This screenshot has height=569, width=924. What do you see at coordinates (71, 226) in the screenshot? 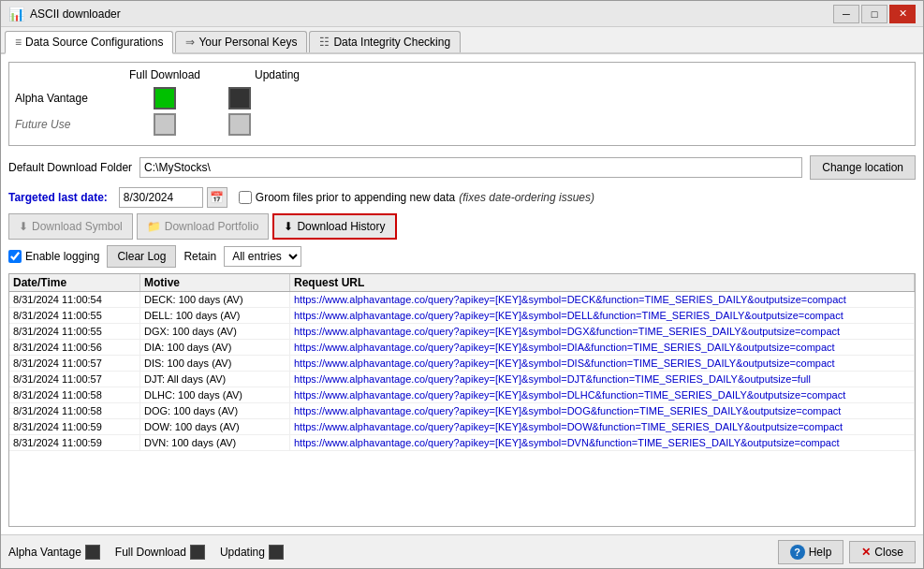
I see `download-symbol-button: ⬇ Download Symbol` at bounding box center [71, 226].